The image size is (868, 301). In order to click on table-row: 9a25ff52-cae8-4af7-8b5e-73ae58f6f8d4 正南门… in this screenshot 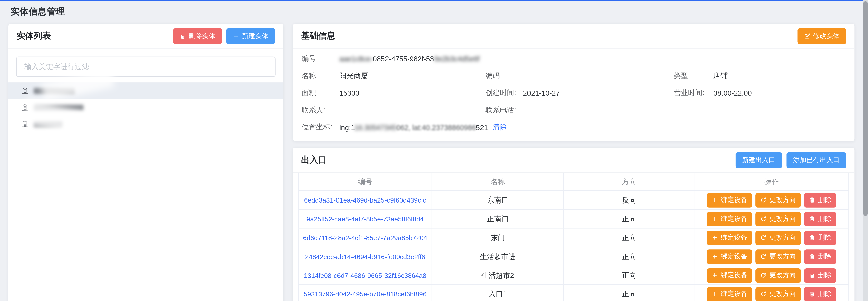, I will do `click(574, 219)`.